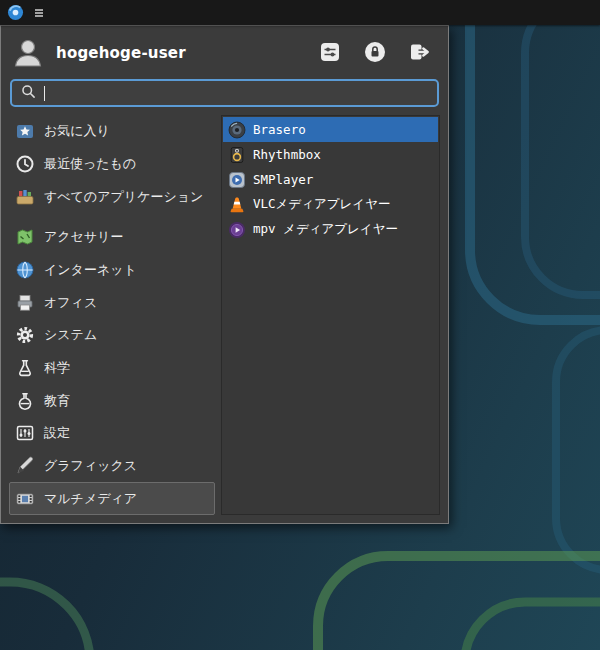 This screenshot has height=650, width=600. What do you see at coordinates (287, 154) in the screenshot?
I see `app-label: Rhythmbox` at bounding box center [287, 154].